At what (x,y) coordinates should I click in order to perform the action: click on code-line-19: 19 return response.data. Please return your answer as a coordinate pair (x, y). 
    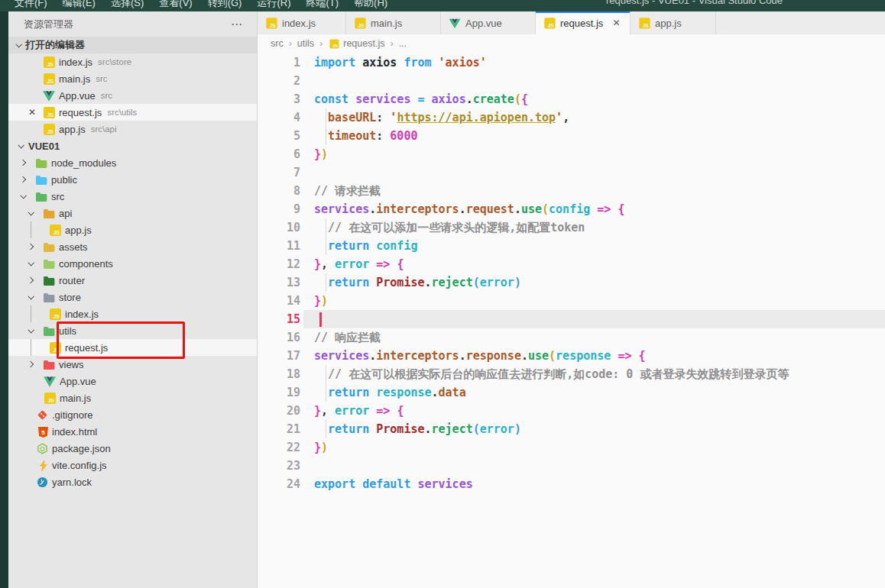
    Looking at the image, I should click on (572, 393).